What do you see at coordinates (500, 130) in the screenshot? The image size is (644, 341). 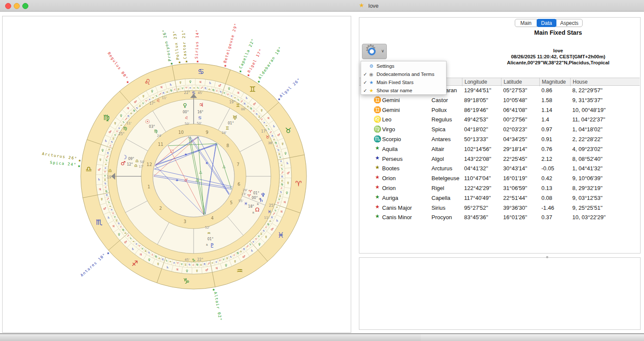 I see `table-row: ♍VirgoSpica04°18'02''02°03'23''0.971, 04…` at bounding box center [500, 130].